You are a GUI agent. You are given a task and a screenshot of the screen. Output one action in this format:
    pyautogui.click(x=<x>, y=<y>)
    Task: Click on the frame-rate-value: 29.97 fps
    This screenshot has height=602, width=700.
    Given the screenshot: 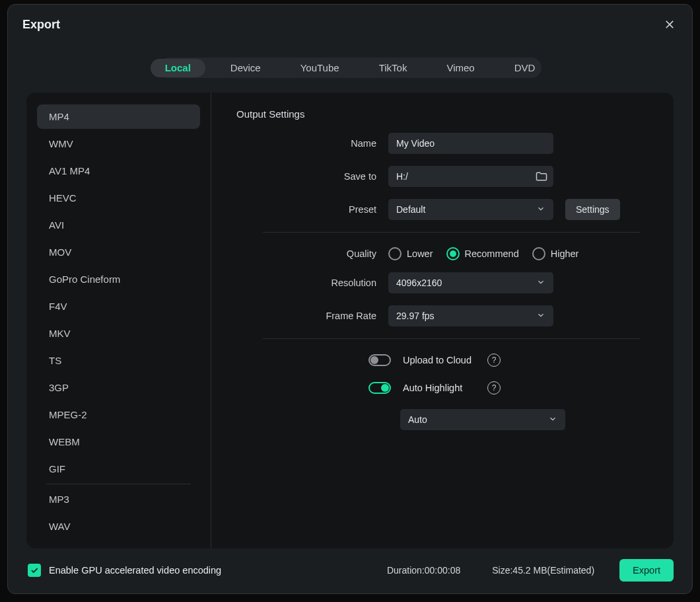 What is the action you would take?
    pyautogui.click(x=415, y=316)
    